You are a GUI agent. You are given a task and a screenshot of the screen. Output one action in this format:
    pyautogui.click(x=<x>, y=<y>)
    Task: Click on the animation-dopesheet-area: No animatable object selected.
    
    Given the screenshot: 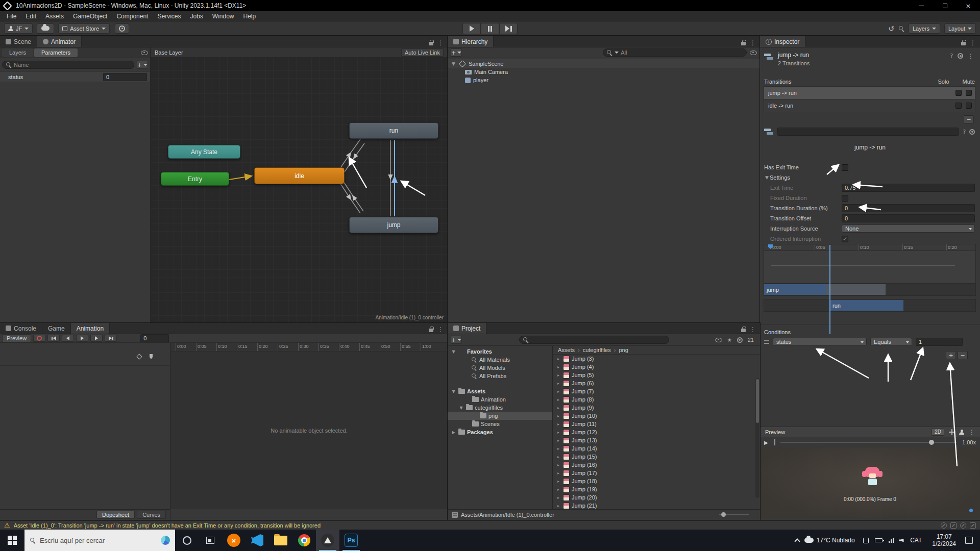 What is the action you would take?
    pyautogui.click(x=309, y=431)
    